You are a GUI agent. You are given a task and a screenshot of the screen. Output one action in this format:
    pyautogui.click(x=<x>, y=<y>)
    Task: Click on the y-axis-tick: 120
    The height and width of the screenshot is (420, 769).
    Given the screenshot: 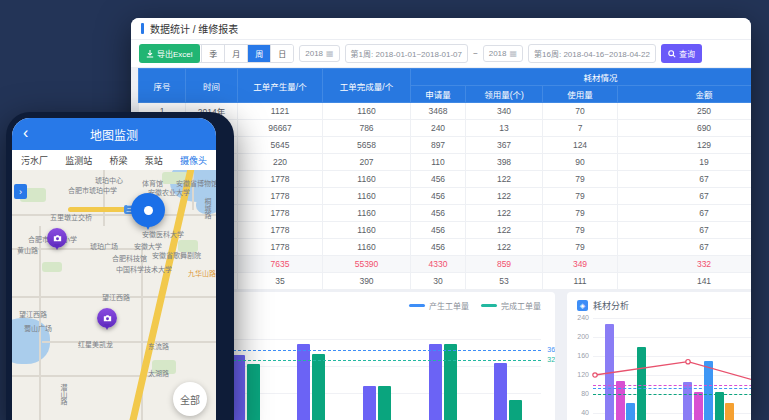 What is the action you would take?
    pyautogui.click(x=579, y=374)
    